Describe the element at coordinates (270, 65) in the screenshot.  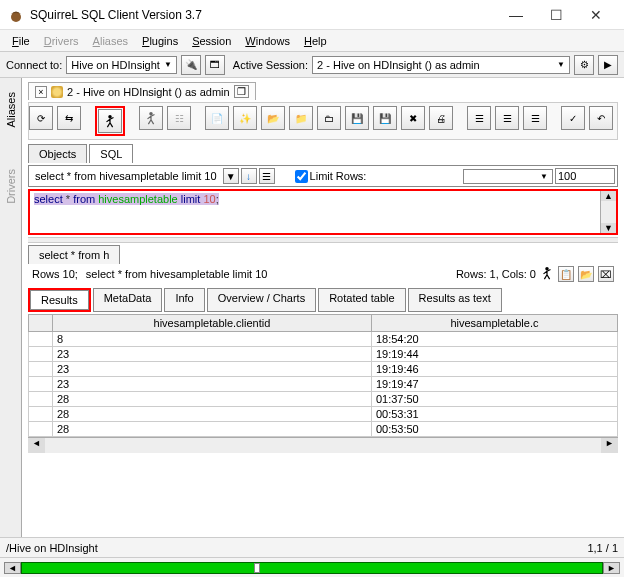
I see `active-session-label: Active Session:` at that location.